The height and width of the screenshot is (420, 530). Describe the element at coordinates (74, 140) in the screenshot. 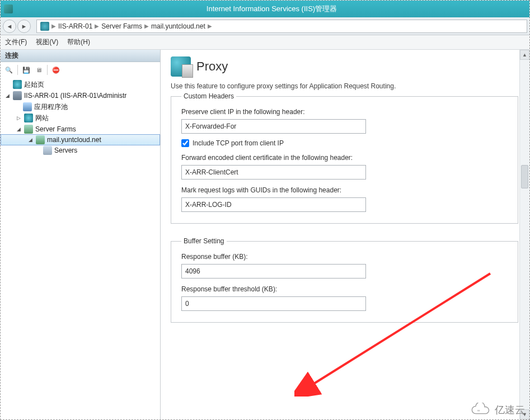

I see `tree-label: mail.yuntcloud.net` at that location.